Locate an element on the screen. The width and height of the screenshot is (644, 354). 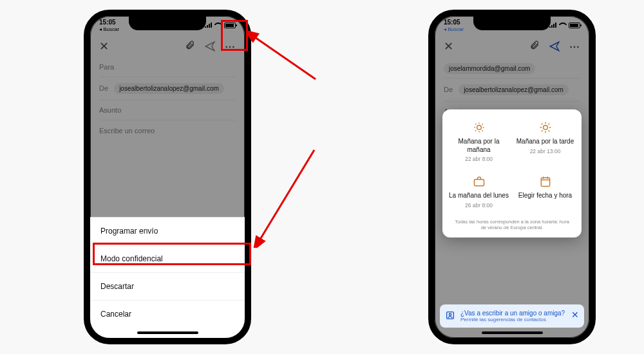
schedule-option-monday-morning: La mañana del lunes 26 abr 8:00 is located at coordinates (479, 192).